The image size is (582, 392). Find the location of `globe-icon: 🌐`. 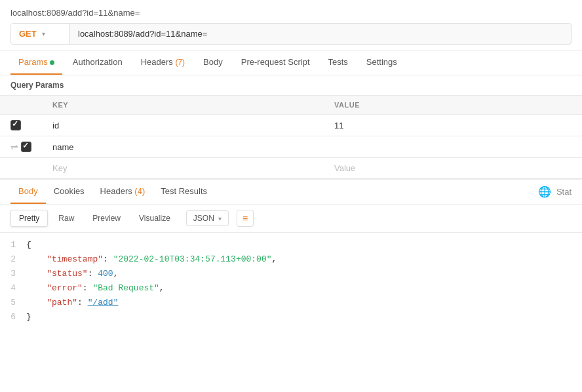

globe-icon: 🌐 is located at coordinates (545, 191).